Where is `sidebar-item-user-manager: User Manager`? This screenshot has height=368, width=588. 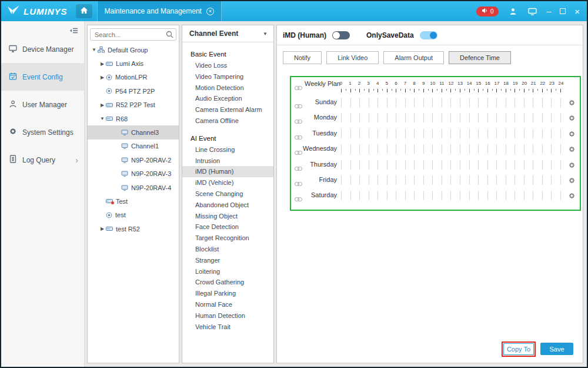 sidebar-item-user-manager: User Manager is located at coordinates (42, 105).